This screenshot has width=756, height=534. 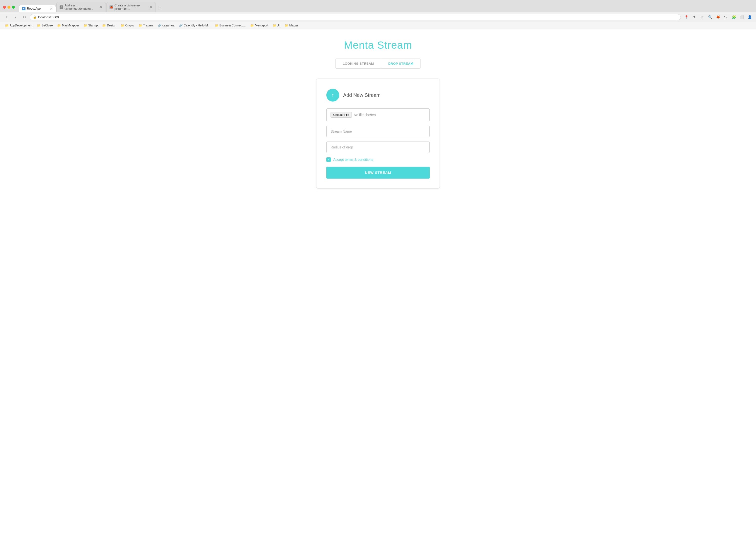 I want to click on forward-button: ›, so click(x=15, y=17).